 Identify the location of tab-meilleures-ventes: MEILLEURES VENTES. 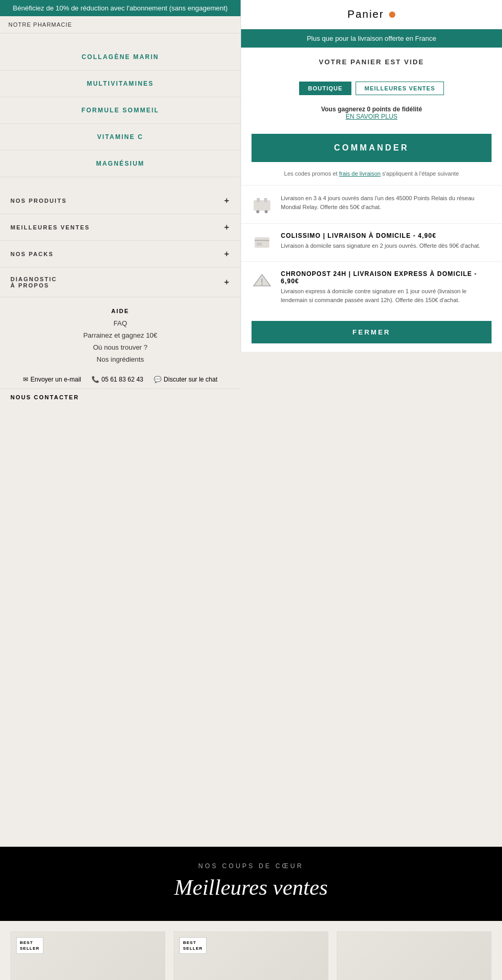
(400, 88).